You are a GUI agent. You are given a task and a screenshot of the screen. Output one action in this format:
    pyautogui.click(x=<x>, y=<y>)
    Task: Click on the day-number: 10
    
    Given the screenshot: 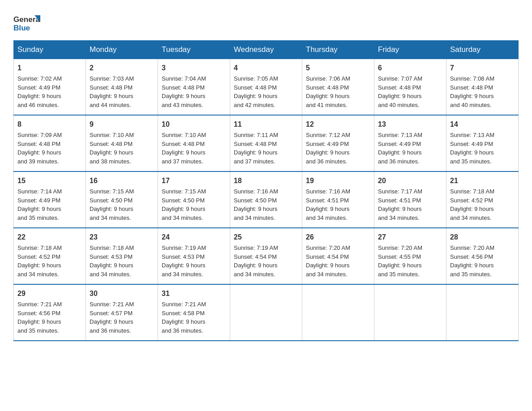 What is the action you would take?
    pyautogui.click(x=194, y=124)
    